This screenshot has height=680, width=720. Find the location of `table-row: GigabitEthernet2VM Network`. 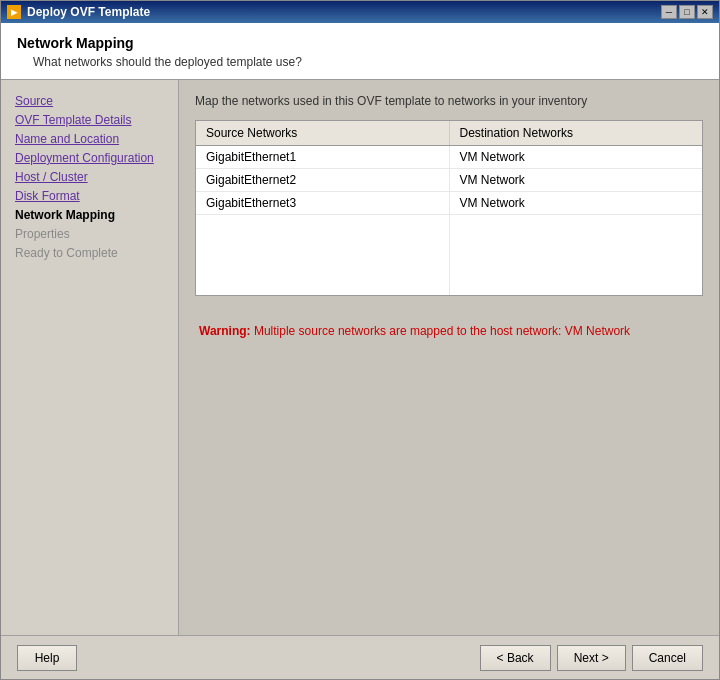

table-row: GigabitEthernet2VM Network is located at coordinates (449, 180).